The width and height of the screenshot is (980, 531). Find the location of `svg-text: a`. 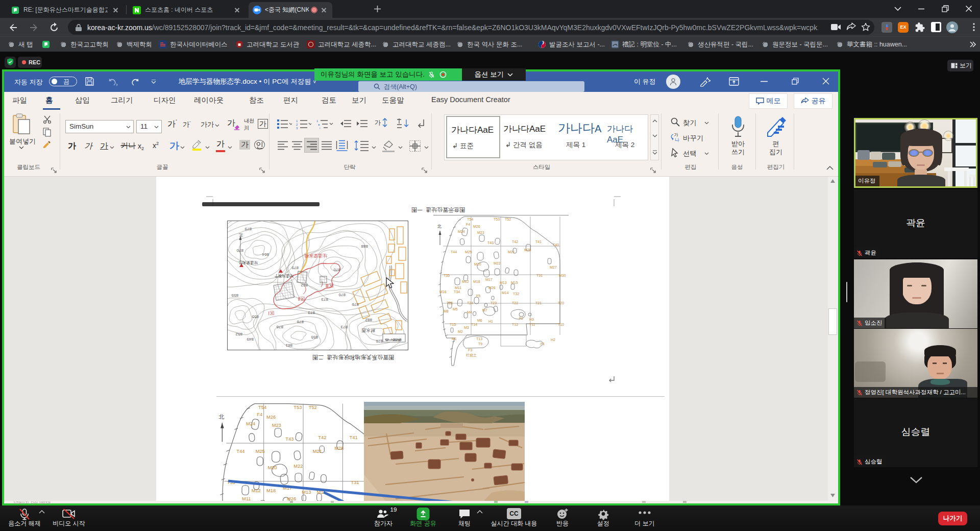

svg-text: a is located at coordinates (319, 125).